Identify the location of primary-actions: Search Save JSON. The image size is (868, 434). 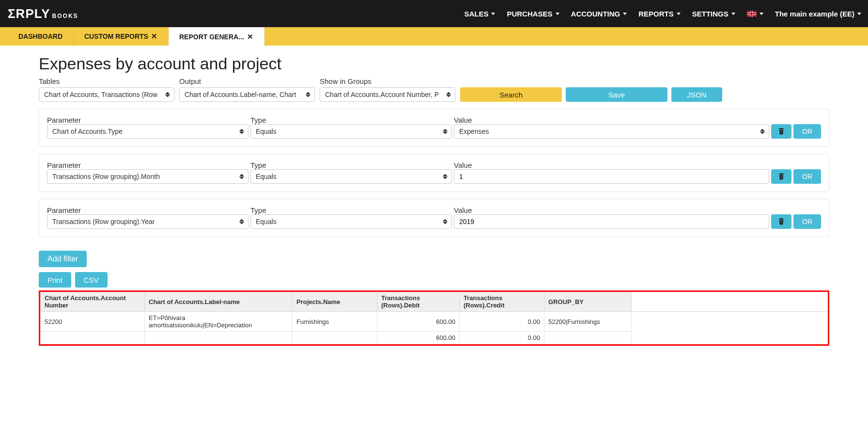
(645, 95).